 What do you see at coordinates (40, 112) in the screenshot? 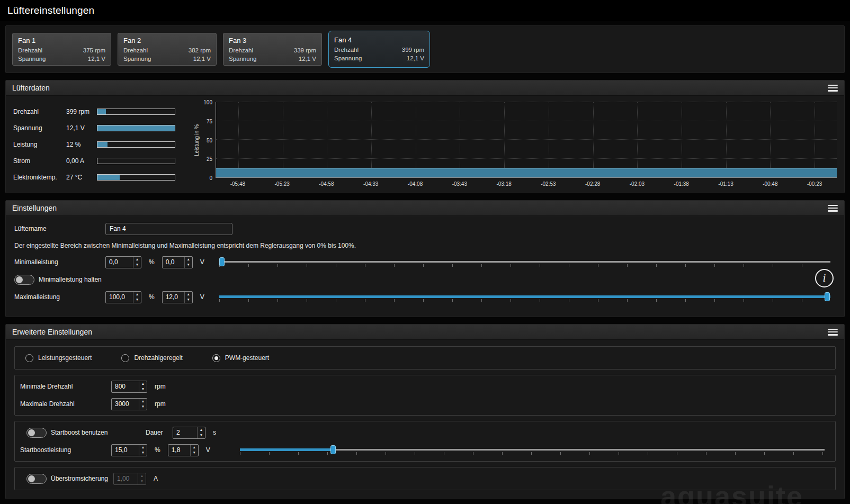
I see `metric-label: Drehzahl` at bounding box center [40, 112].